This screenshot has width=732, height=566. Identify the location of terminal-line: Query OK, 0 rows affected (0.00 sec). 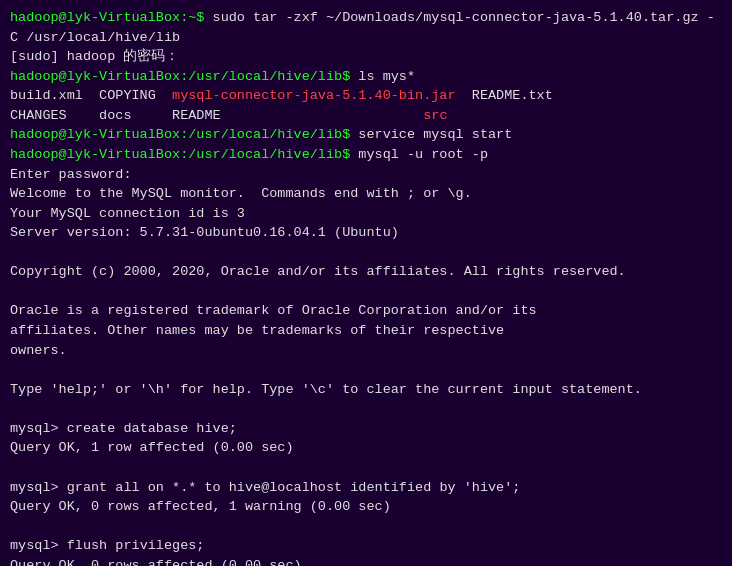
(366, 561).